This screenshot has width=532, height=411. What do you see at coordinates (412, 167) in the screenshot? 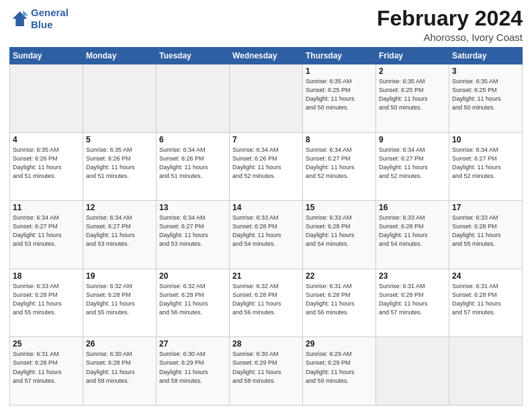
I see `calendar-cell: 9Sunrise: 6:34 AMSunset: 6:27 PMDaylight…` at bounding box center [412, 167].